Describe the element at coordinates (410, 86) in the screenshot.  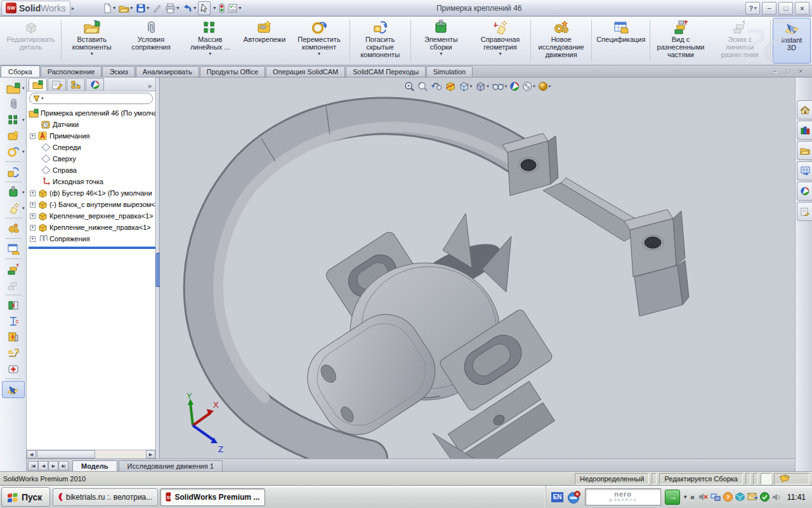
I see `zoom-to-fit-button` at that location.